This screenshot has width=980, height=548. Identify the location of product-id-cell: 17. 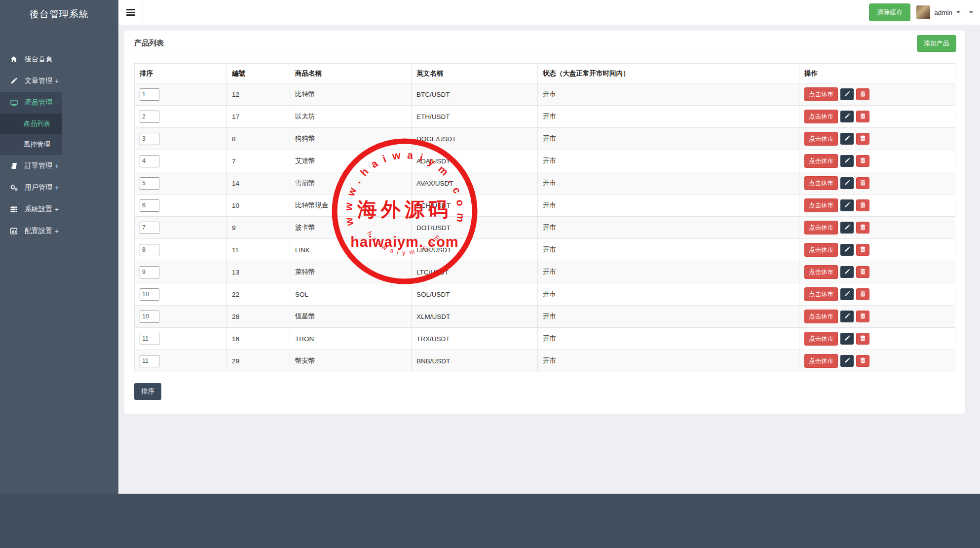
(259, 117).